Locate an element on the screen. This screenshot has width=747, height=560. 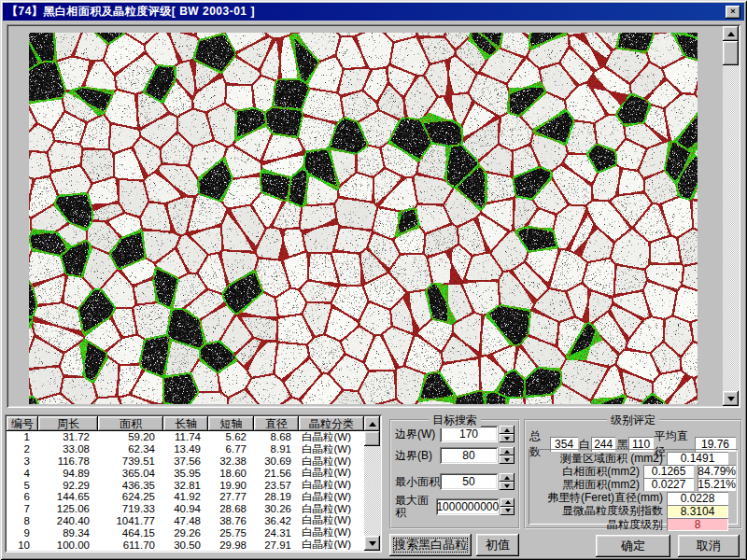
assessment-row: 晶粒度级别8 is located at coordinates (633, 525).